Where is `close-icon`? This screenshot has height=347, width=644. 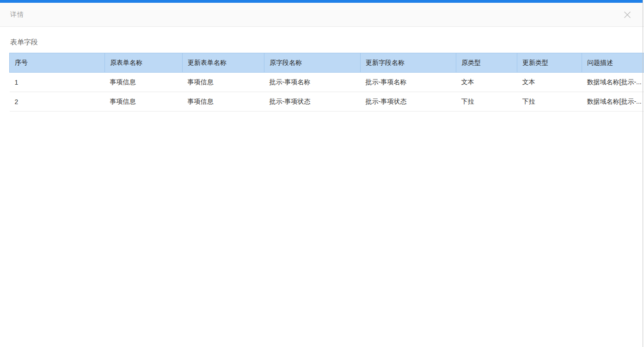 close-icon is located at coordinates (627, 15).